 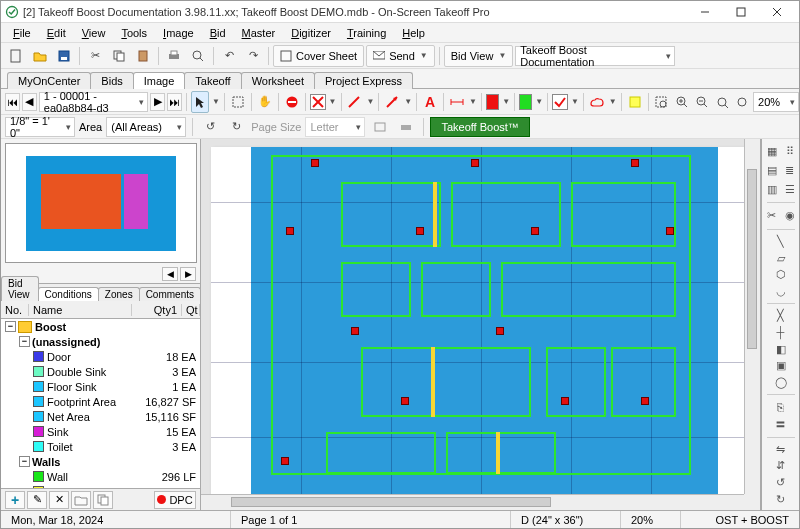 What do you see at coordinates (188, 274) in the screenshot?
I see `thumb-next-icon: ▶` at bounding box center [188, 274].